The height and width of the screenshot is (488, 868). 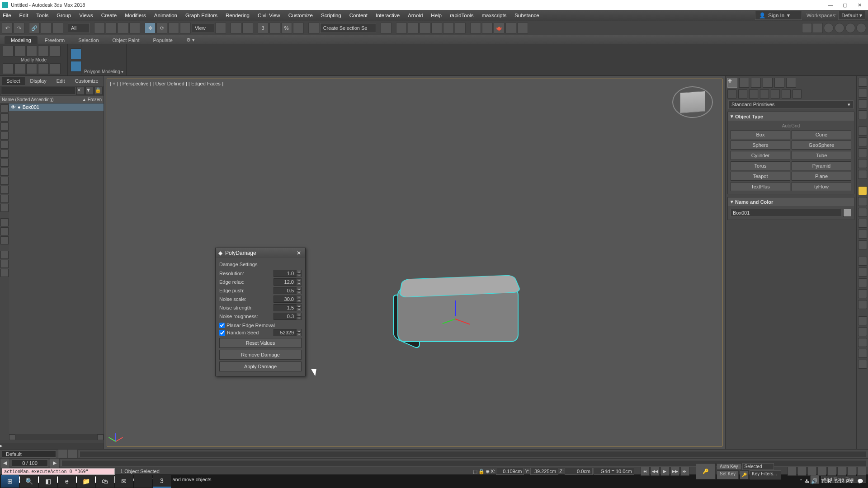 I want to click on scene-tab-display: Display, so click(x=38, y=81).